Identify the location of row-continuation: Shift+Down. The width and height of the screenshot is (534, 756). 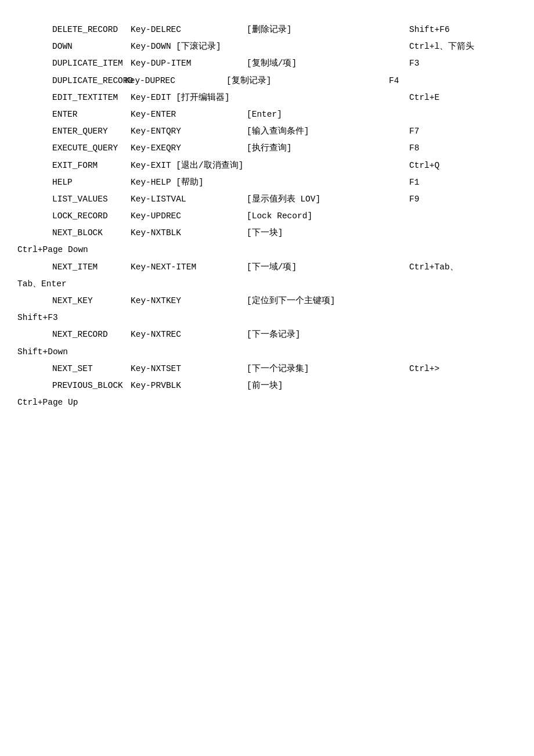
(267, 352).